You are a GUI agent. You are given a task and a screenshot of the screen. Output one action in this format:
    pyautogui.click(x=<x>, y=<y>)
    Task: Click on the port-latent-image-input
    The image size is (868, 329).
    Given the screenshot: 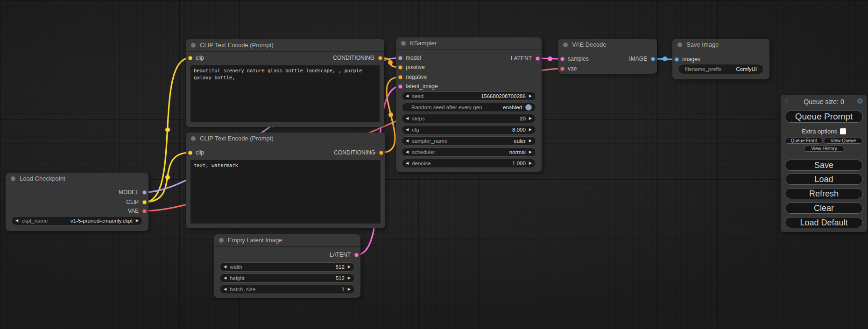 What is the action you would take?
    pyautogui.click(x=401, y=87)
    